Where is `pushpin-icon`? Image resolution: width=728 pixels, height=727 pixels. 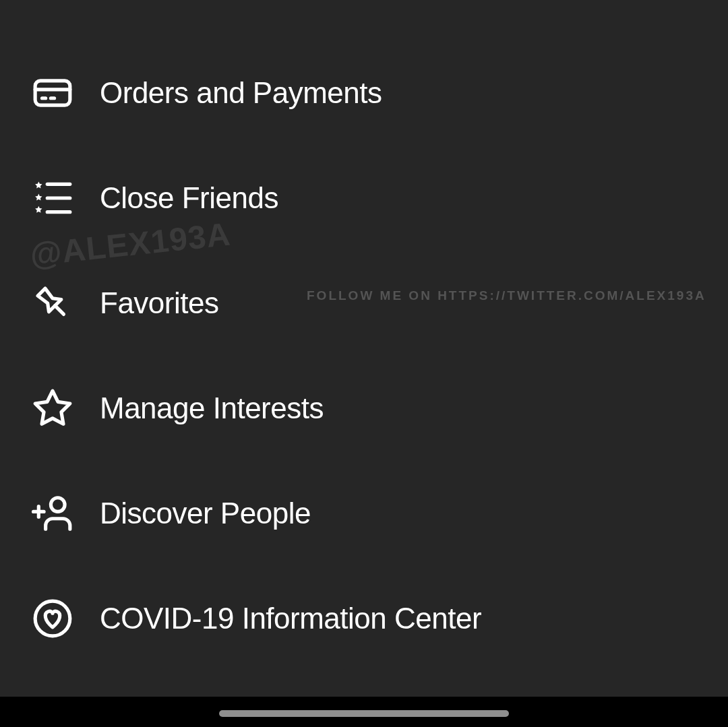
pushpin-icon is located at coordinates (53, 303).